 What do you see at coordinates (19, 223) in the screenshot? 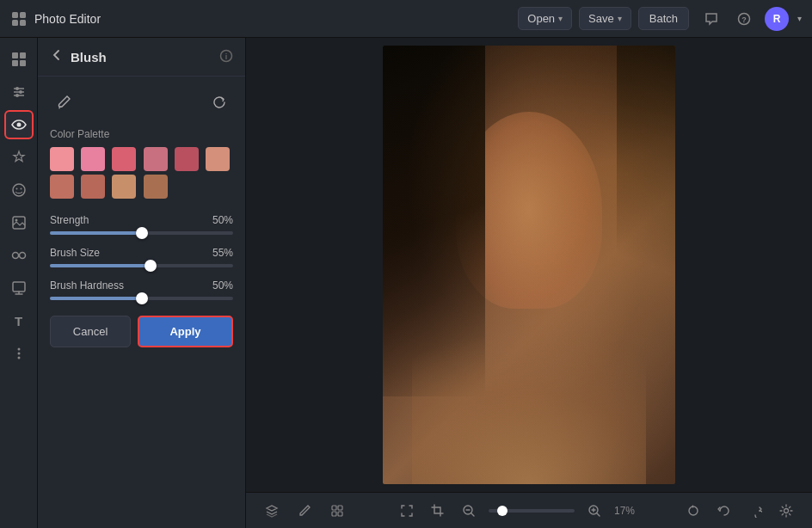
I see `sidebar-item-gallery` at bounding box center [19, 223].